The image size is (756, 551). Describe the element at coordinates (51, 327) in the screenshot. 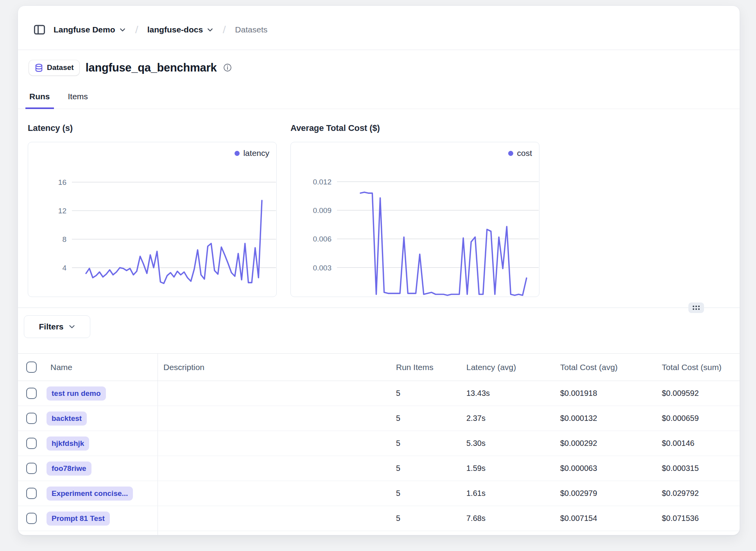

I see `filters-button-label: Filters` at that location.